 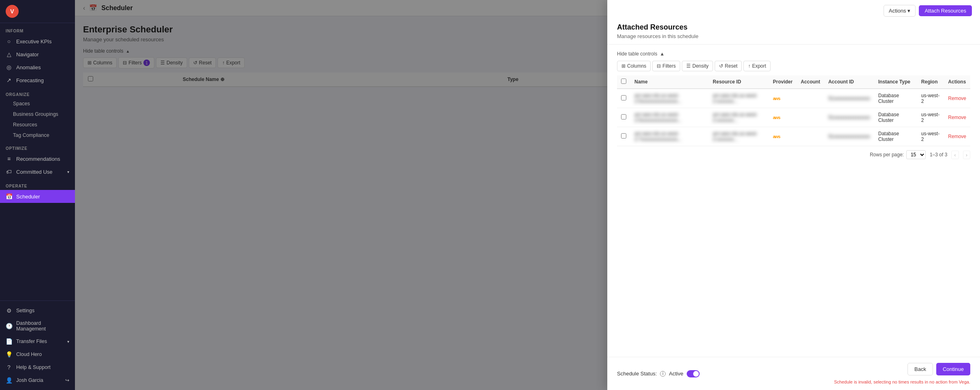 What do you see at coordinates (37, 80) in the screenshot?
I see `sidebar-item-forecasting: ↗ Forecasting` at bounding box center [37, 80].